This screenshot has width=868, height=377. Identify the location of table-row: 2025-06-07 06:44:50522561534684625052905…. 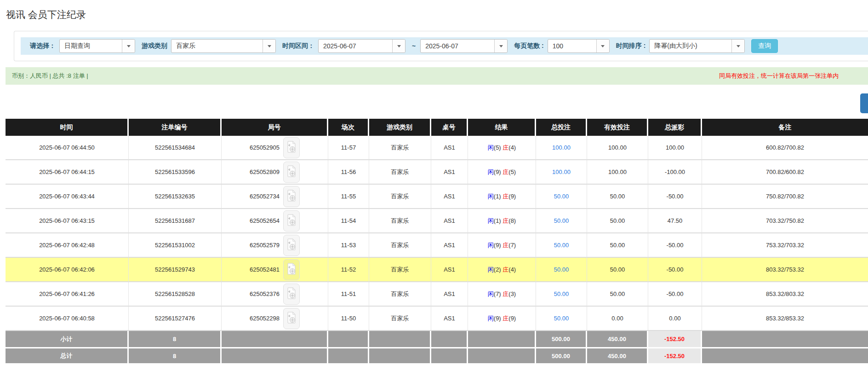
(437, 148).